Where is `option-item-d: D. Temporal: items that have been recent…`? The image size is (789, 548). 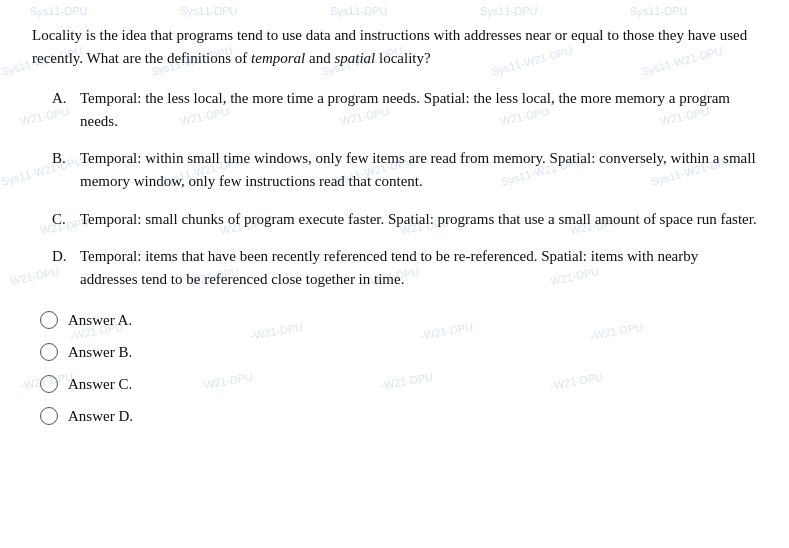 option-item-d: D. Temporal: items that have been recent… is located at coordinates (404, 268).